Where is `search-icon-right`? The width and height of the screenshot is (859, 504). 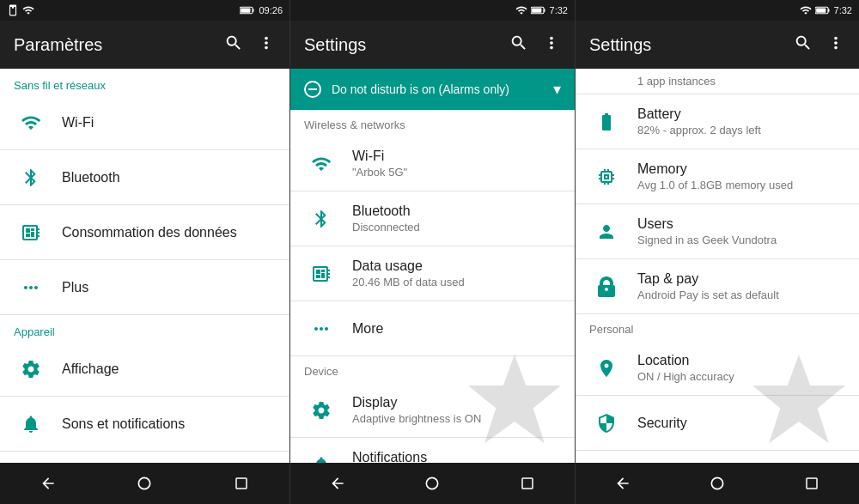 search-icon-right is located at coordinates (803, 45).